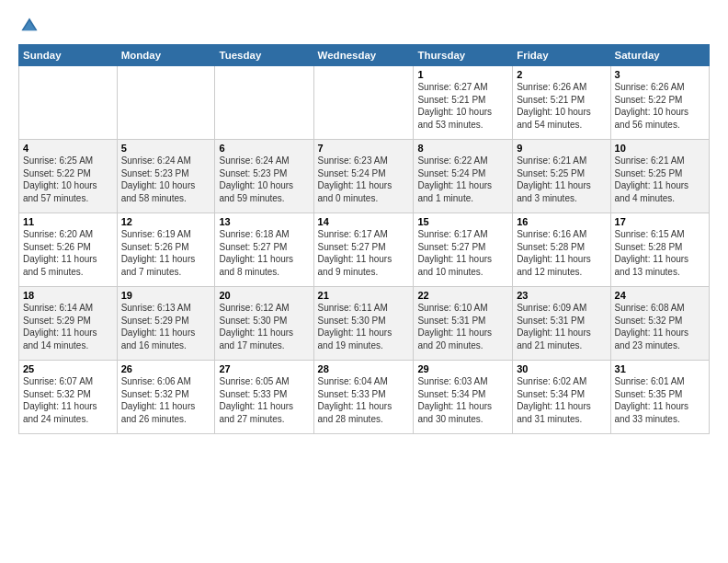 The width and height of the screenshot is (728, 563). I want to click on day-number: 18, so click(68, 295).